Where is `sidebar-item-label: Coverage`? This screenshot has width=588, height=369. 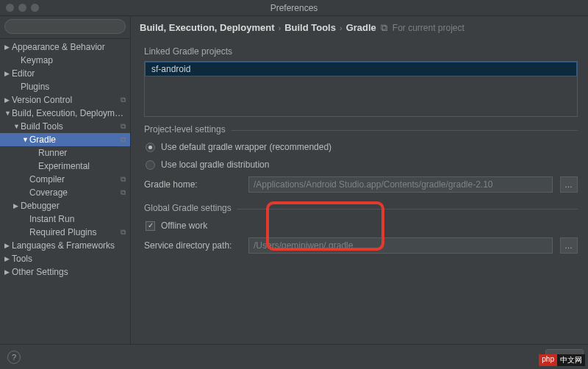 sidebar-item-label: Coverage is located at coordinates (75, 193).